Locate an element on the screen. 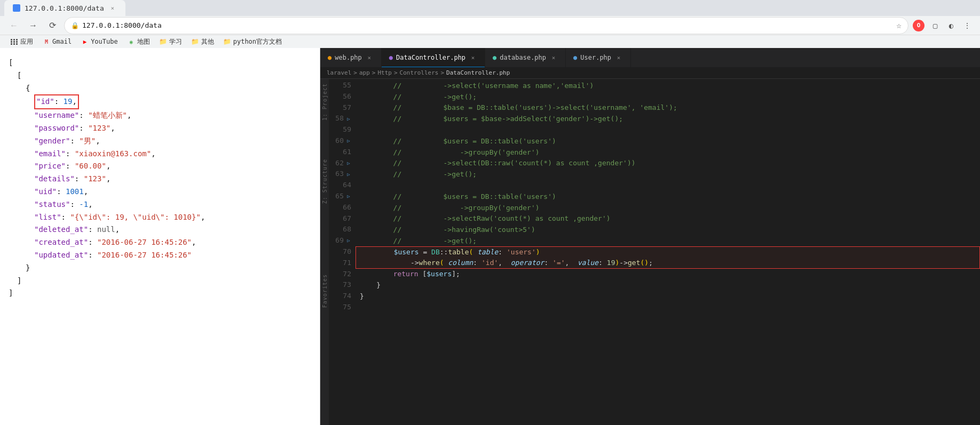 Image resolution: width=980 pixels, height=425 pixels. breadcrumb-laravel: laravel is located at coordinates (339, 73).